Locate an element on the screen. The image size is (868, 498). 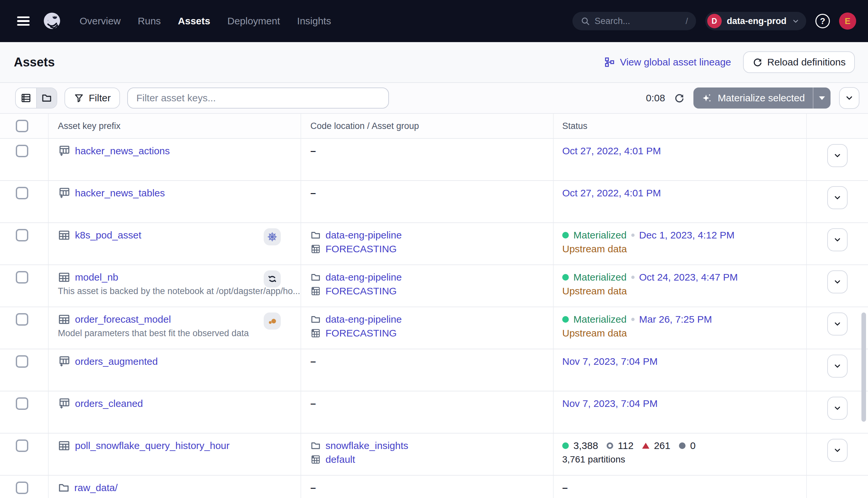
hamburger-menu-icon is located at coordinates (23, 21).